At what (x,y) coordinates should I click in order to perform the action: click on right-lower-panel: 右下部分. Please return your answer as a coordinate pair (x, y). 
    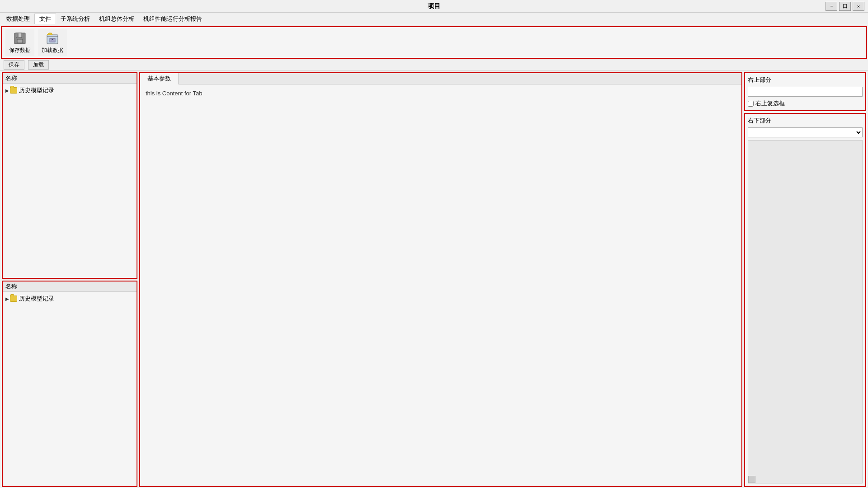
    Looking at the image, I should click on (805, 300).